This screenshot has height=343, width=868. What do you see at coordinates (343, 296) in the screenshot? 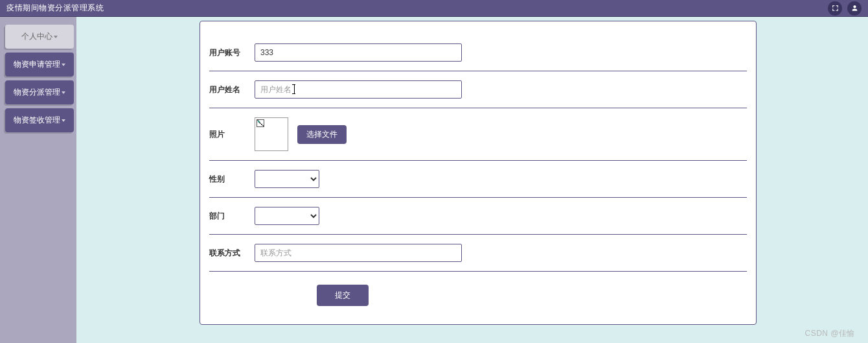
I see `submit-button: 提交` at bounding box center [343, 296].